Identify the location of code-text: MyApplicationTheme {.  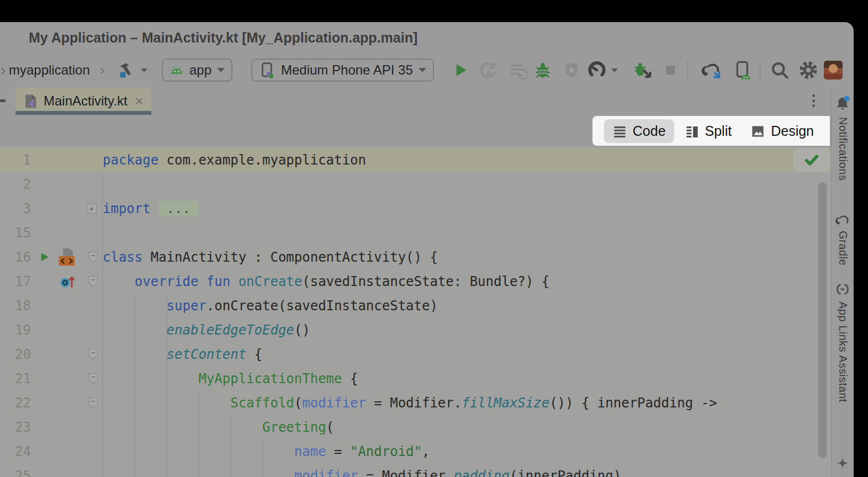
(230, 379).